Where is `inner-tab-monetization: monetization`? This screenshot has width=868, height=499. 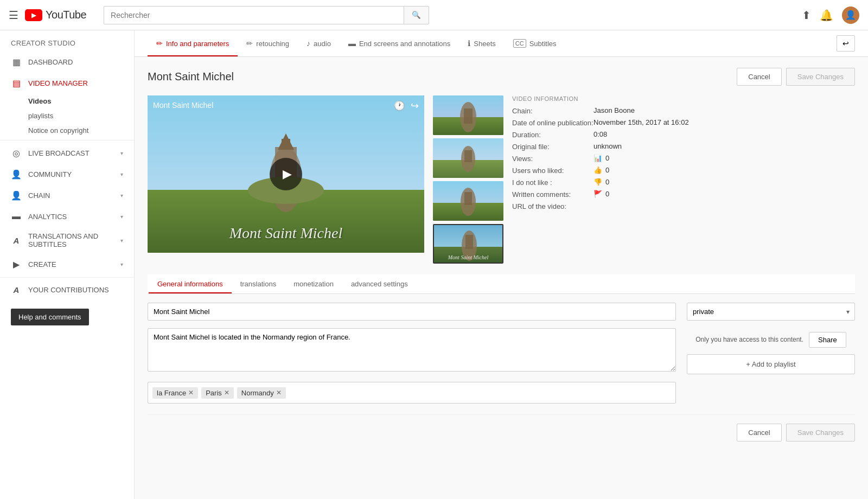 inner-tab-monetization: monetization is located at coordinates (314, 284).